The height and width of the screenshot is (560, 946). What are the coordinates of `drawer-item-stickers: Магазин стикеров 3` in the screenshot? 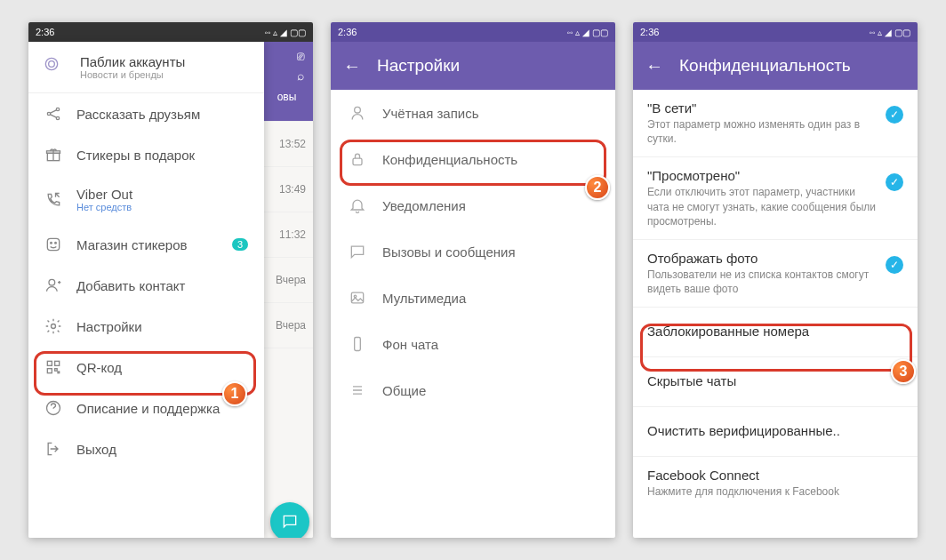 It's located at (146, 244).